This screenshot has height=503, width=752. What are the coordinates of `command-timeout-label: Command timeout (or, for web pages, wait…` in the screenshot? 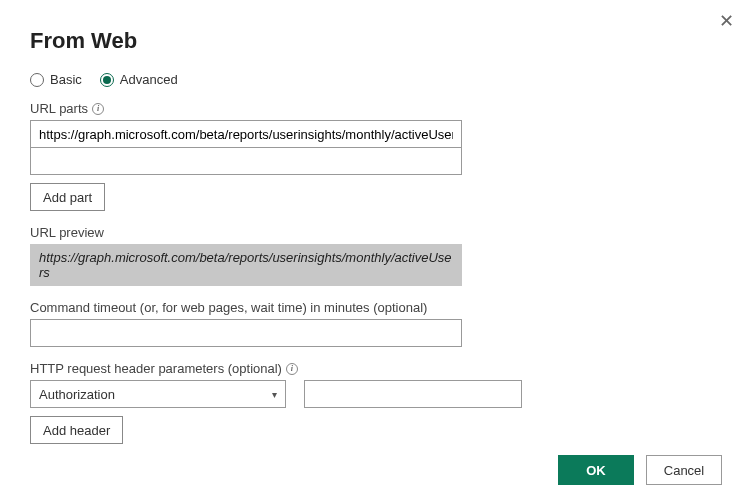 It's located at (376, 308).